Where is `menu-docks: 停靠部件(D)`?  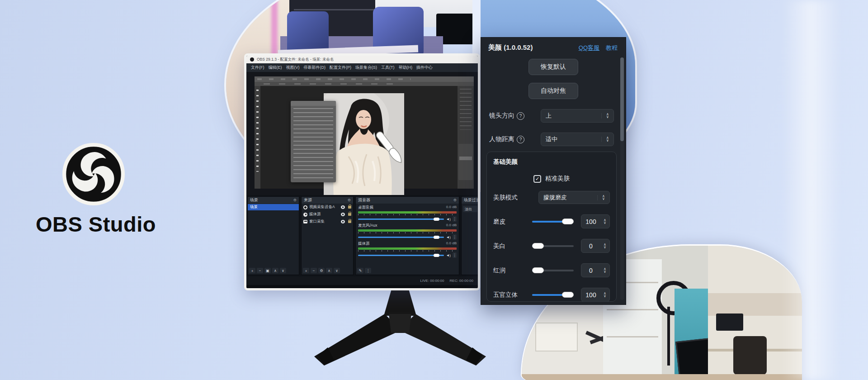
menu-docks: 停靠部件(D) is located at coordinates (315, 68).